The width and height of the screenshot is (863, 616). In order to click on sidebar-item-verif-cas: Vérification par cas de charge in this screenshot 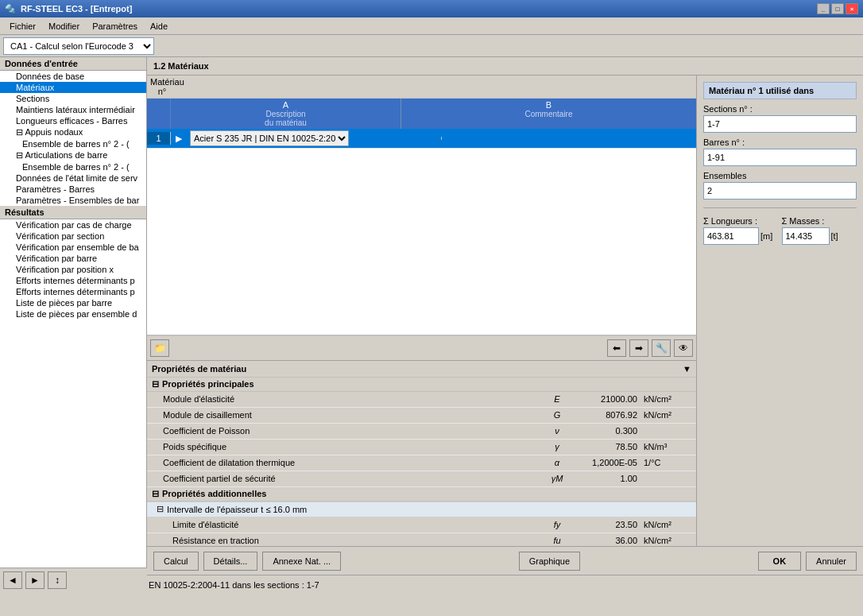, I will do `click(73, 225)`.